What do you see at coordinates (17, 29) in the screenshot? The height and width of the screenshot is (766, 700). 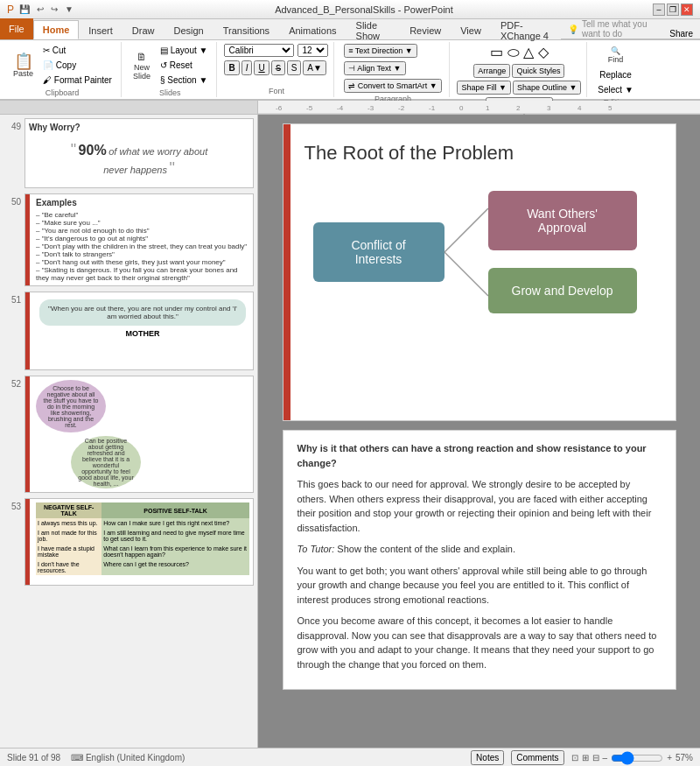 I see `tab-file: File` at bounding box center [17, 29].